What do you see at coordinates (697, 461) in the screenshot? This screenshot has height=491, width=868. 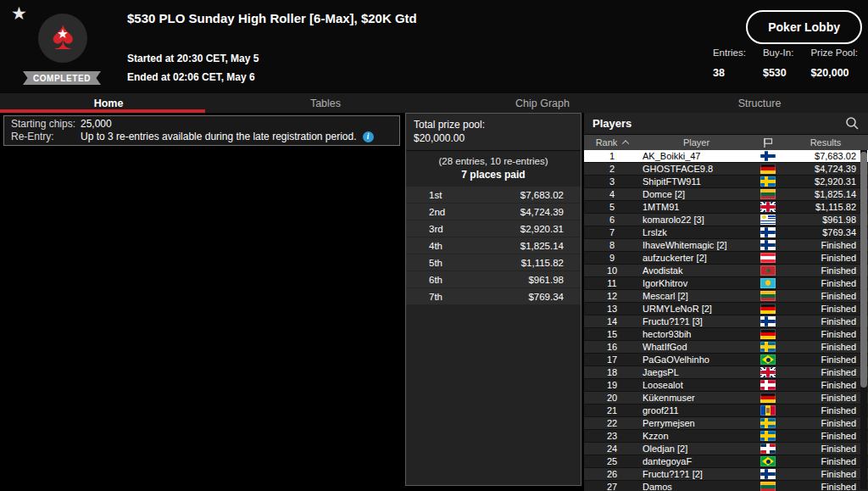 I see `player-name: dantegoyaF` at bounding box center [697, 461].